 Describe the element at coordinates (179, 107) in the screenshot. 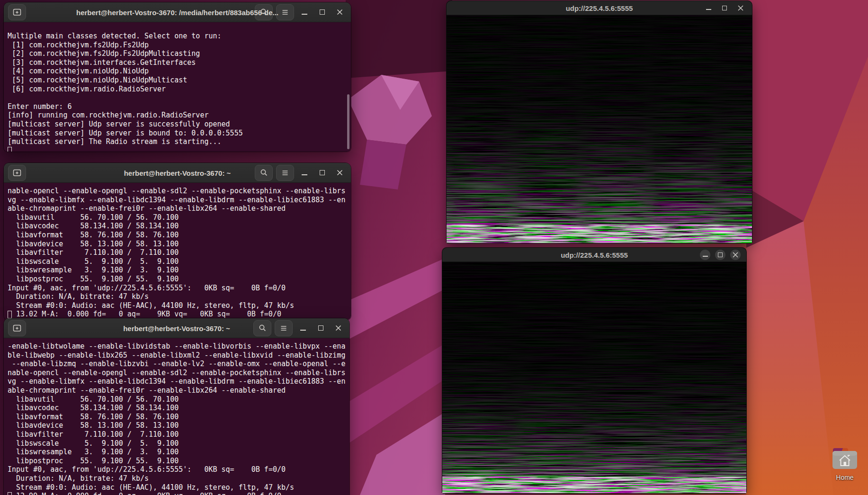

I see `terminal-line: Enter number: 6` at that location.